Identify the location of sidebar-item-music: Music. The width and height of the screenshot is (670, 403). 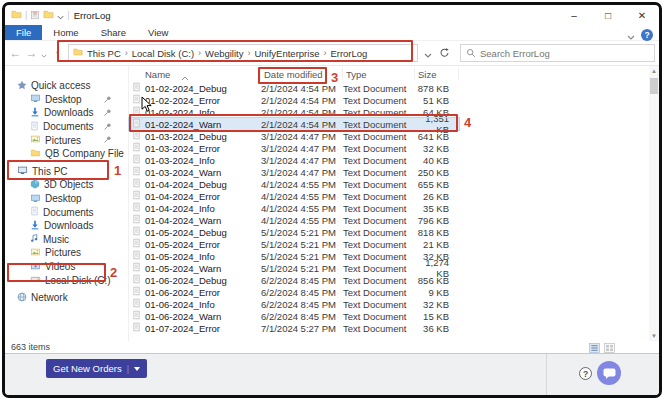
(66, 240).